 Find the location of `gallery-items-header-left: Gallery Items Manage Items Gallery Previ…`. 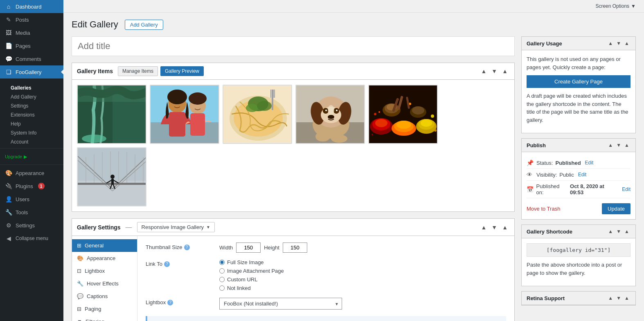

gallery-items-header-left: Gallery Items Manage Items Gallery Previ… is located at coordinates (140, 71).